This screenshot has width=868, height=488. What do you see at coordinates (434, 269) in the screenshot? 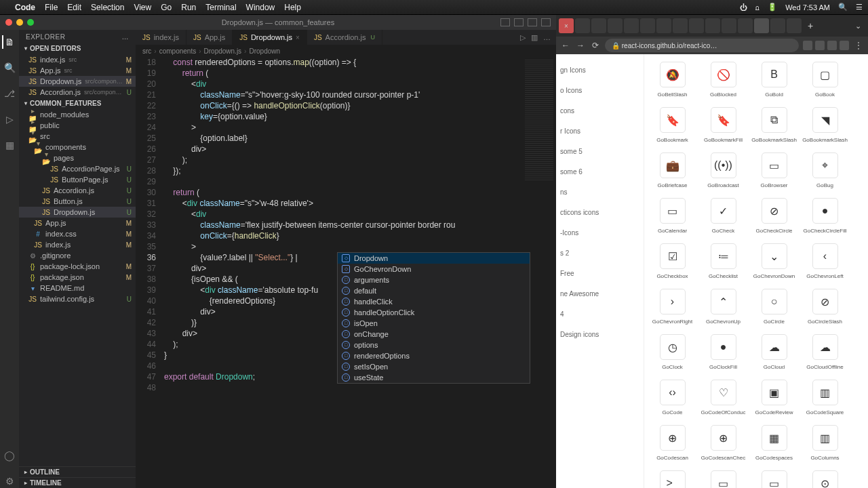
I see `suggestion-item: ◇GoChevronDown` at bounding box center [434, 269].